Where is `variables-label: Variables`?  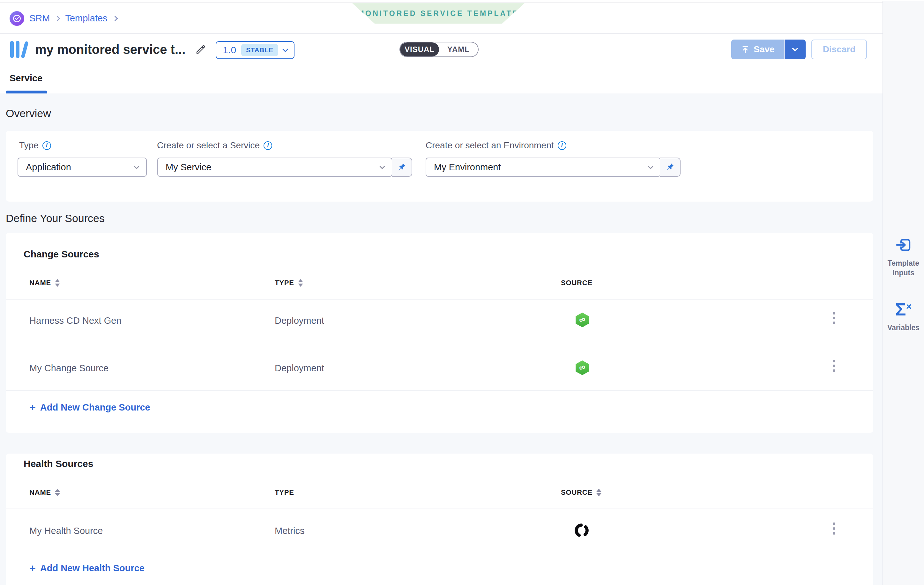 variables-label: Variables is located at coordinates (903, 328).